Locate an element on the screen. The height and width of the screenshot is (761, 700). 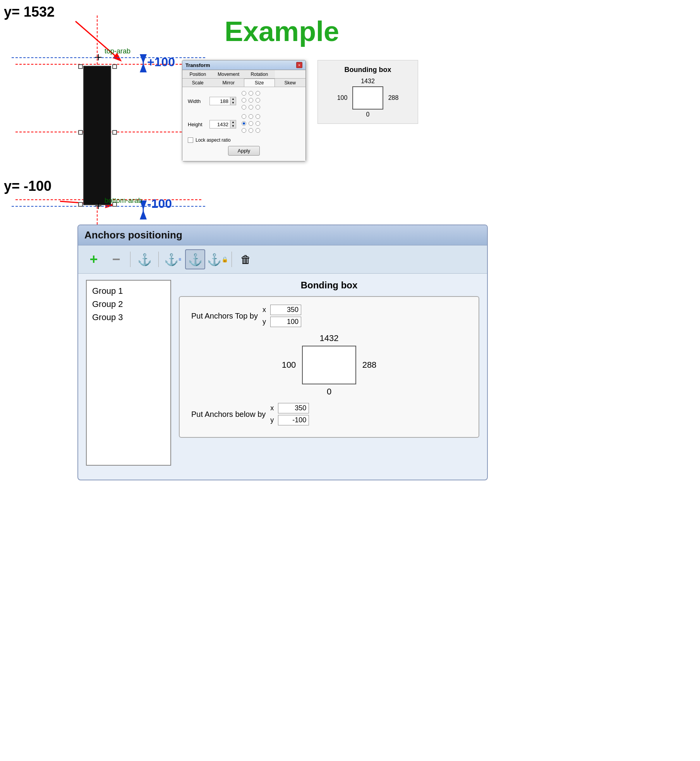
tab-skew: Skew is located at coordinates (290, 83).